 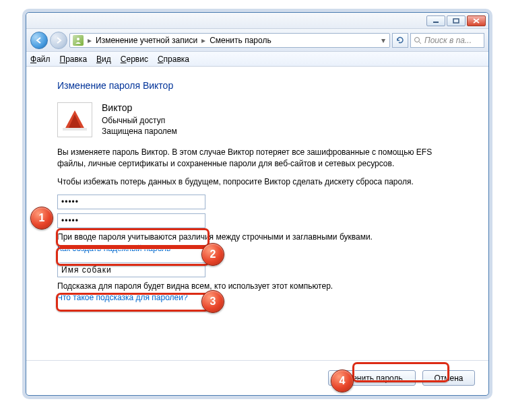 What do you see at coordinates (213, 254) in the screenshot?
I see `annotation-marker-2: 2` at bounding box center [213, 254].